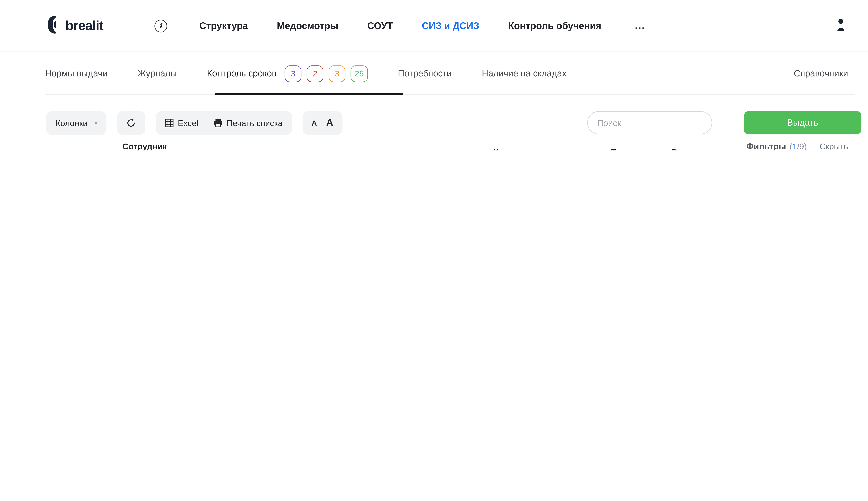  Describe the element at coordinates (454, 123) in the screenshot. I see `table-toolbar: Колонки ▾ Excel Печать списка A A Выдать` at that location.